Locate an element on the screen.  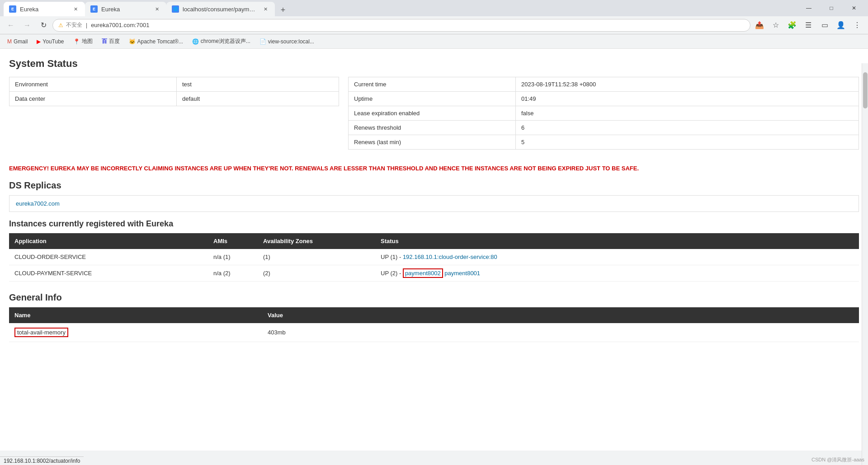
sidebar-button: ▭ is located at coordinates (825, 25).